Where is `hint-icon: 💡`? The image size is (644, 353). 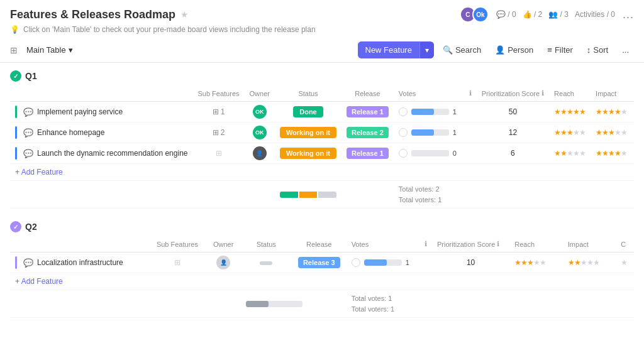
hint-icon: 💡 is located at coordinates (15, 30).